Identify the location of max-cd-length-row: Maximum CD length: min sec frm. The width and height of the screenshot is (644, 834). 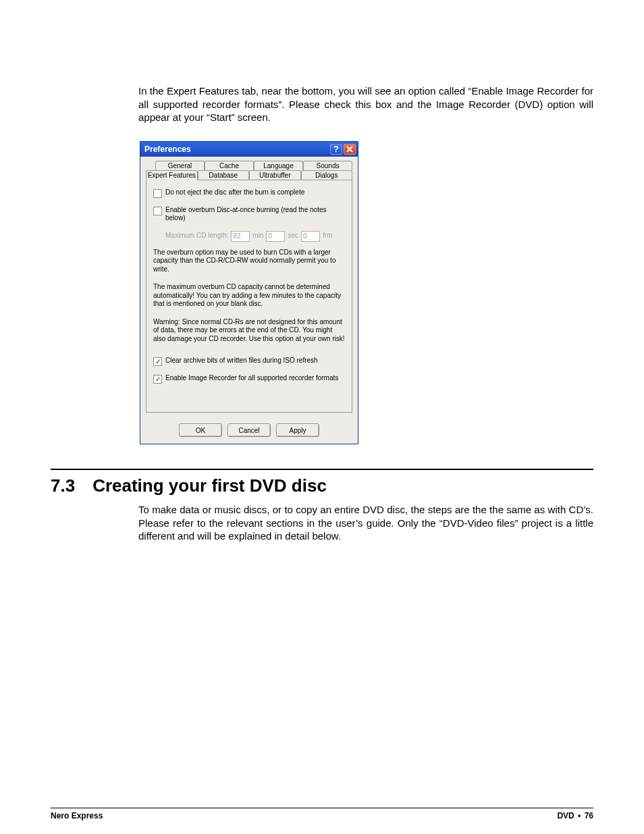
(255, 236).